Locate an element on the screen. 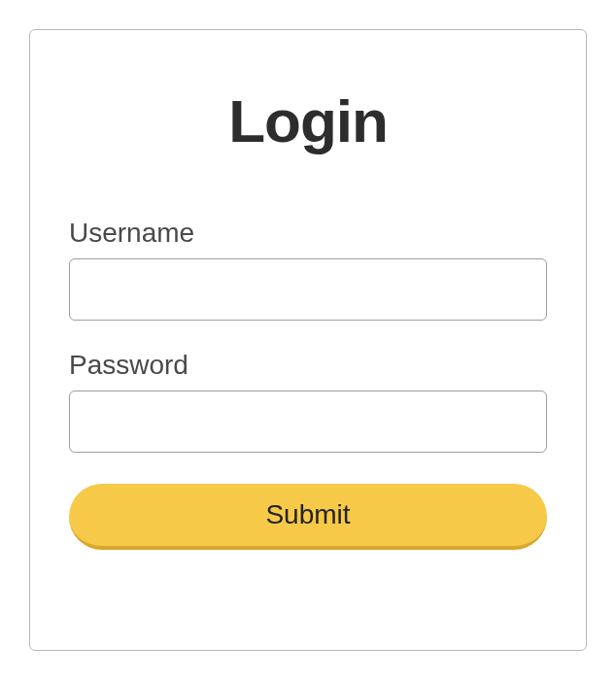 This screenshot has height=680, width=616. username-field-group: Username is located at coordinates (308, 269).